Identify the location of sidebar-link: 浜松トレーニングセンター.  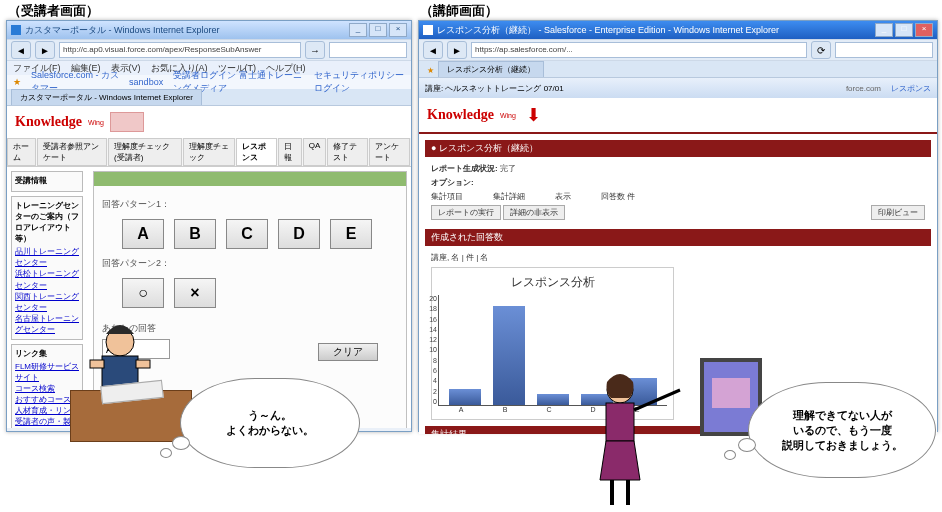
(47, 279).